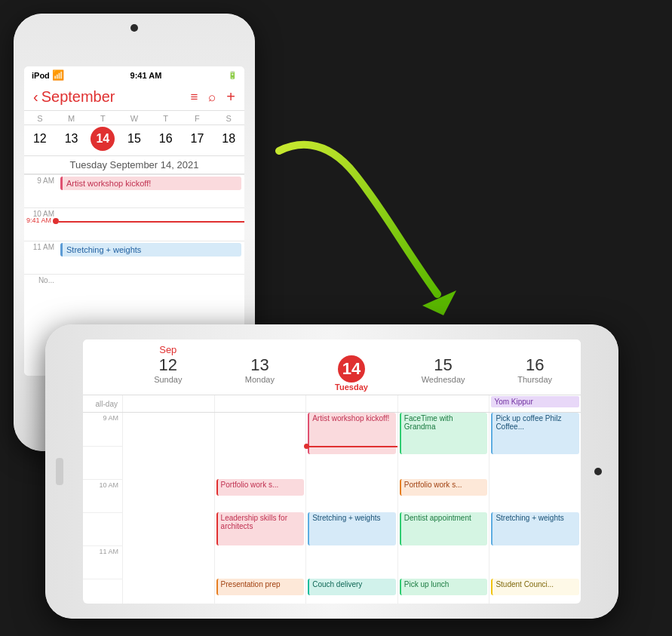  What do you see at coordinates (40, 118) in the screenshot?
I see `day-s1: S` at bounding box center [40, 118].